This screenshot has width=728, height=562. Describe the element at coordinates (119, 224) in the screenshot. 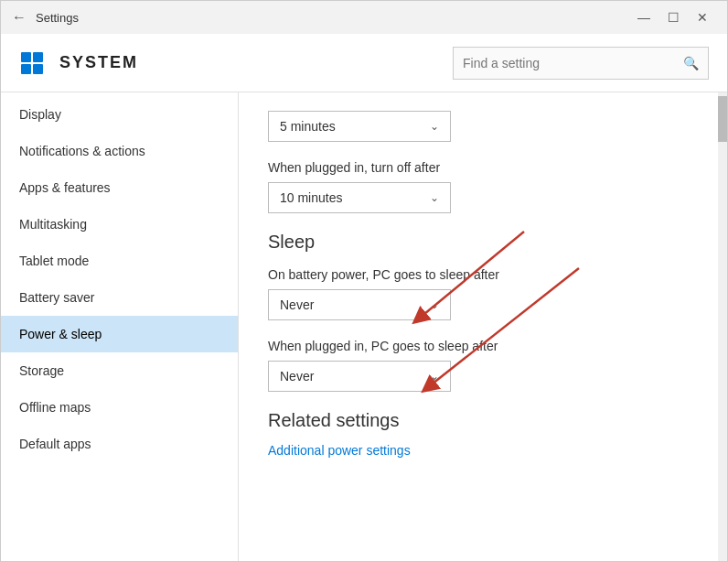

I see `sidebar-item-multitasking: Multitasking` at that location.